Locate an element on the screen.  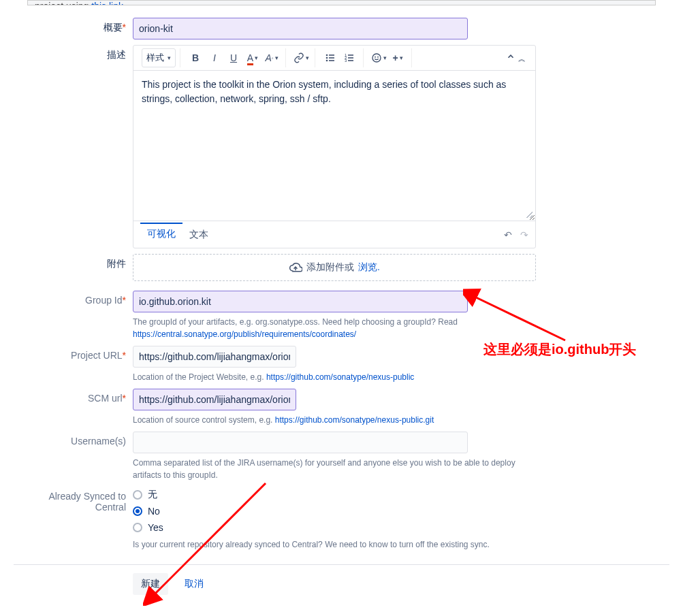
svg-text: 3 is located at coordinates (346, 61).